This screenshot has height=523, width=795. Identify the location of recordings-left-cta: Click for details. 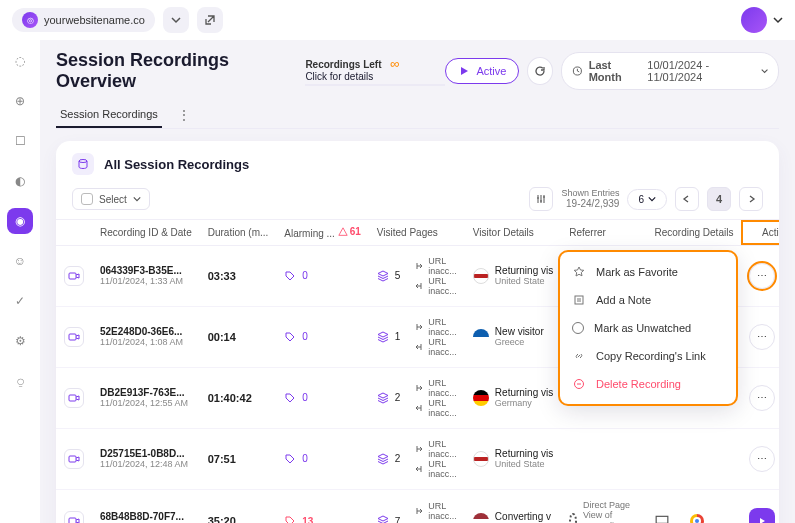
(375, 76).